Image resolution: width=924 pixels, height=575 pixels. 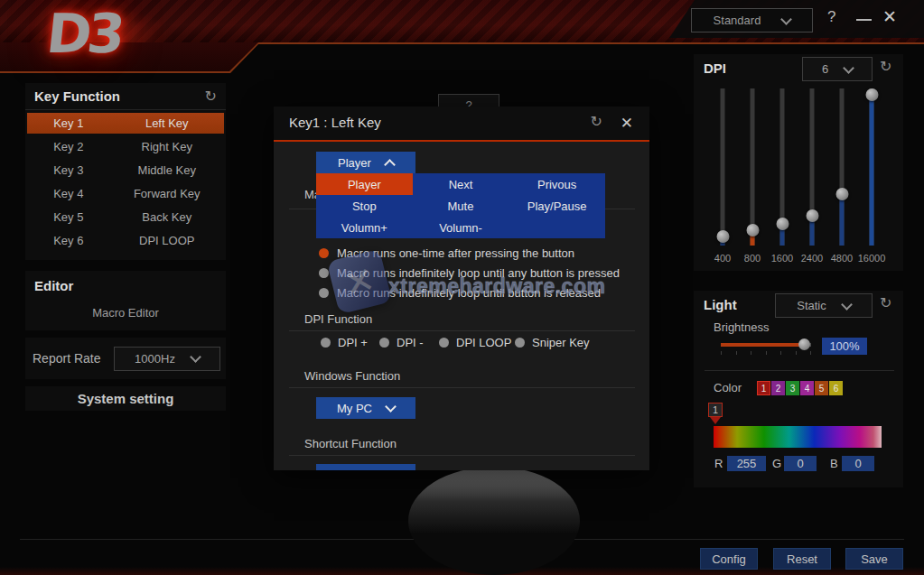 I want to click on dpi-slider-2400: 2400, so click(x=812, y=185).